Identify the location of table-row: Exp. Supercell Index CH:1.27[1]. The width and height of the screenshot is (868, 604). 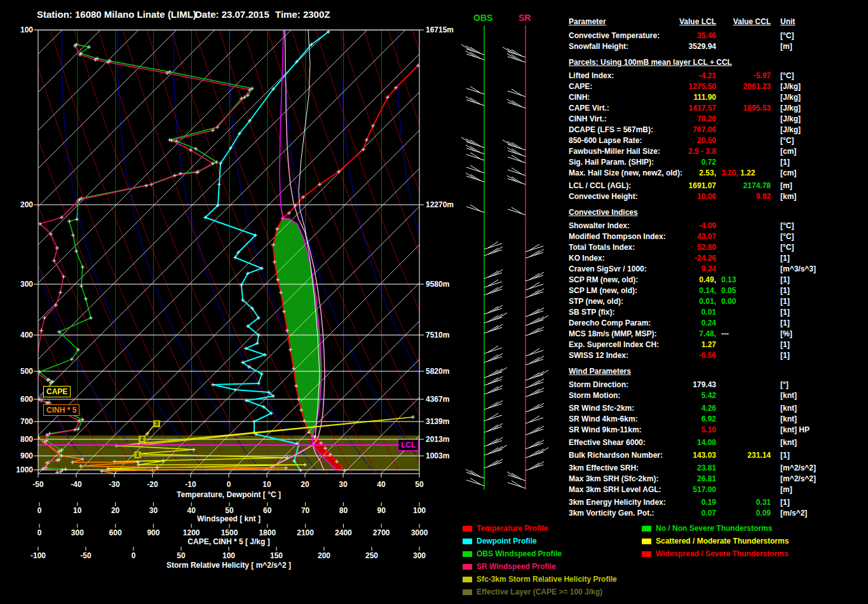
(696, 346).